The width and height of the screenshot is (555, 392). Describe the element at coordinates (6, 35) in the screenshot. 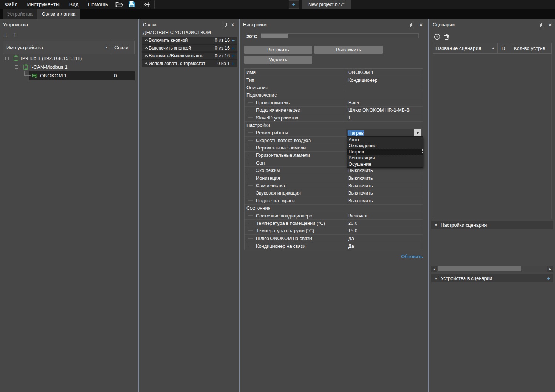

I see `move-down-icon: ↓` at that location.